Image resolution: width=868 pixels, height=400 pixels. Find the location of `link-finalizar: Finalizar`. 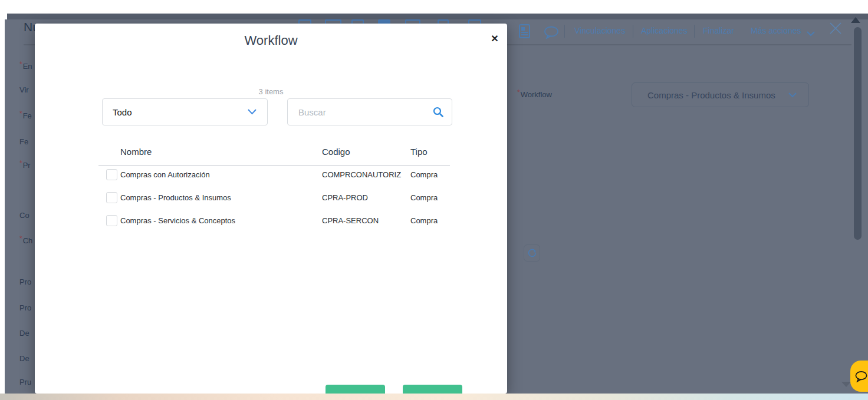

link-finalizar: Finalizar is located at coordinates (718, 31).